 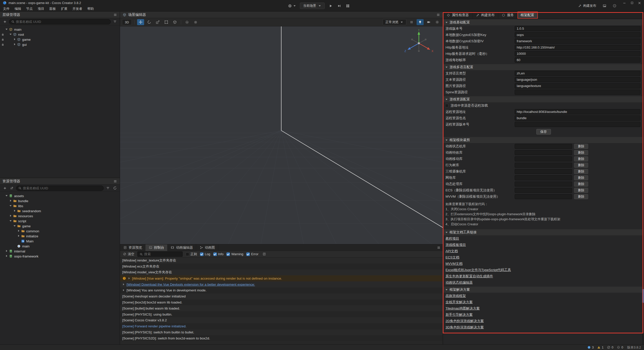 What do you see at coordinates (459, 283) in the screenshot?
I see `doc-link: 动画状态机编辑器` at bounding box center [459, 283].